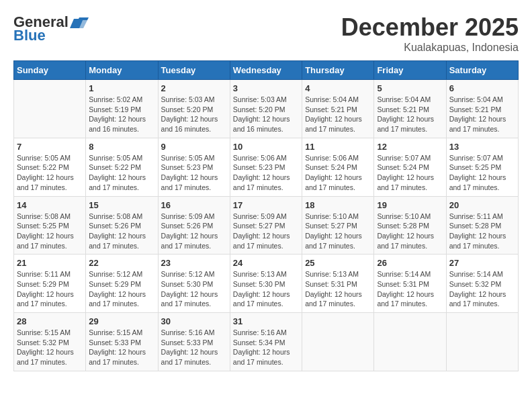 The image size is (532, 411). I want to click on day-info: Sunrise: 5:14 AM Sunset: 5:31 PM Dayligh…, so click(410, 289).